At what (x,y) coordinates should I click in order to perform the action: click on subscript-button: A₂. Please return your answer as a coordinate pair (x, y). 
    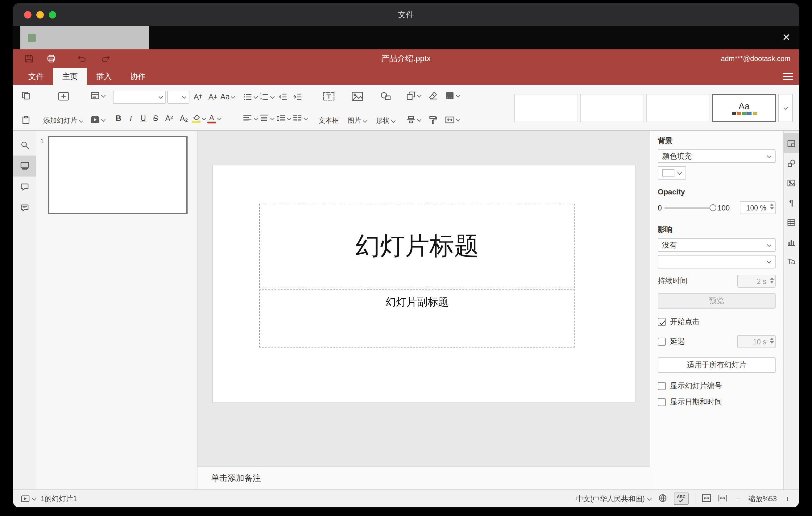
    Looking at the image, I should click on (184, 118).